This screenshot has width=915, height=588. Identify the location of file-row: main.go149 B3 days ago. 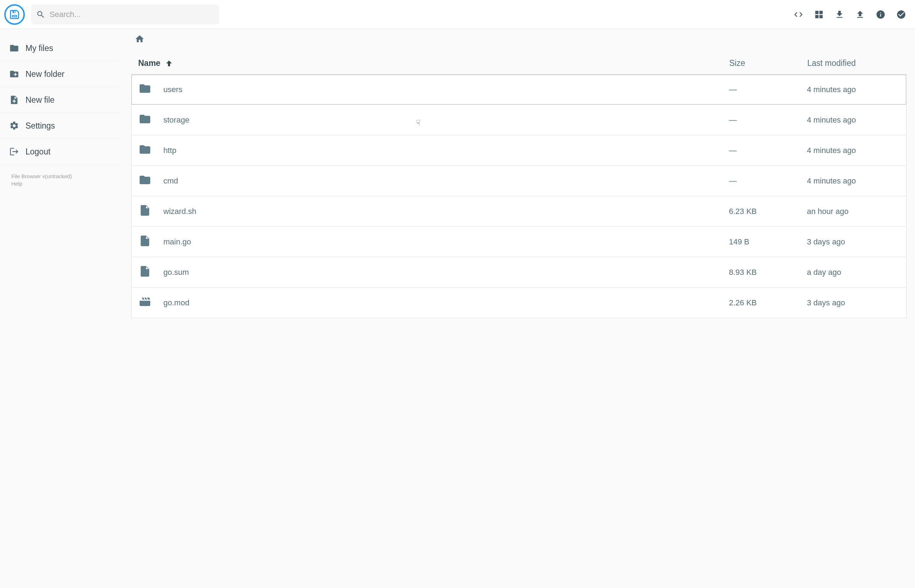
(519, 242).